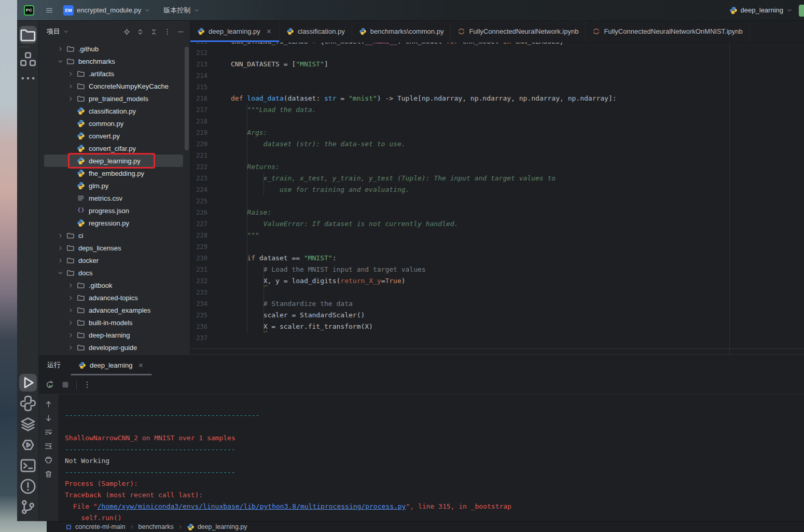 The width and height of the screenshot is (804, 532). Describe the element at coordinates (114, 310) in the screenshot. I see `tree-item-advanced-examples: advanced_examples` at that location.